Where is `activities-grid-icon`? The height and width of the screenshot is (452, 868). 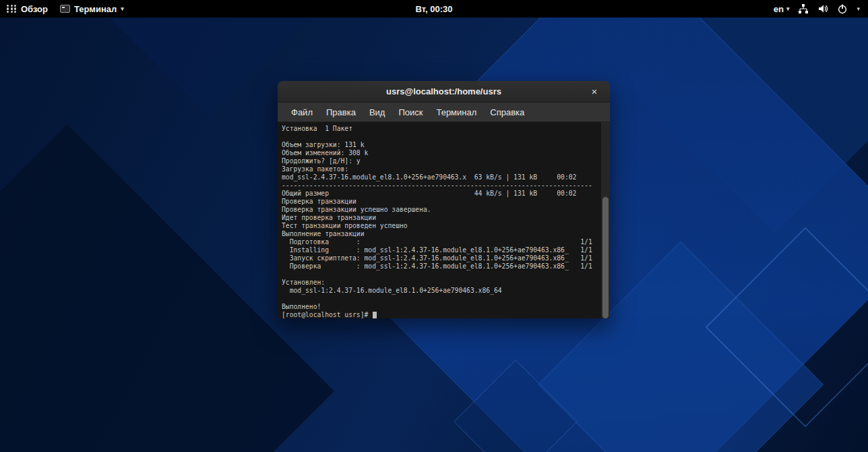 activities-grid-icon is located at coordinates (12, 9).